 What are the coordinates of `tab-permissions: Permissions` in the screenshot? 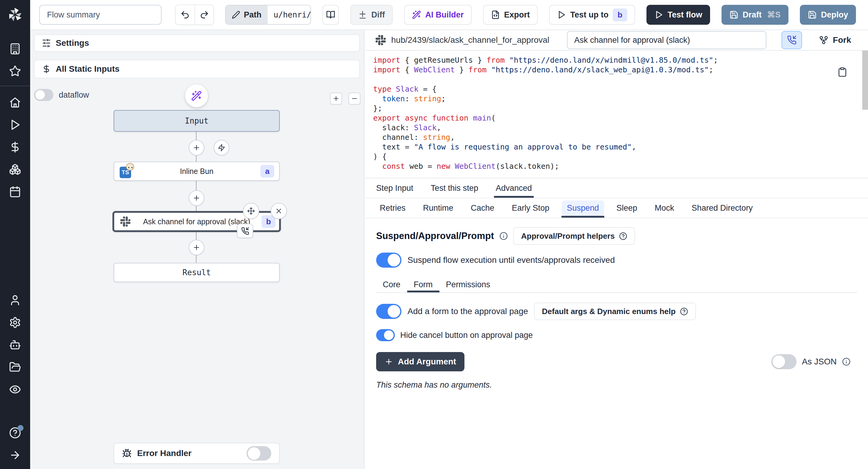 It's located at (468, 284).